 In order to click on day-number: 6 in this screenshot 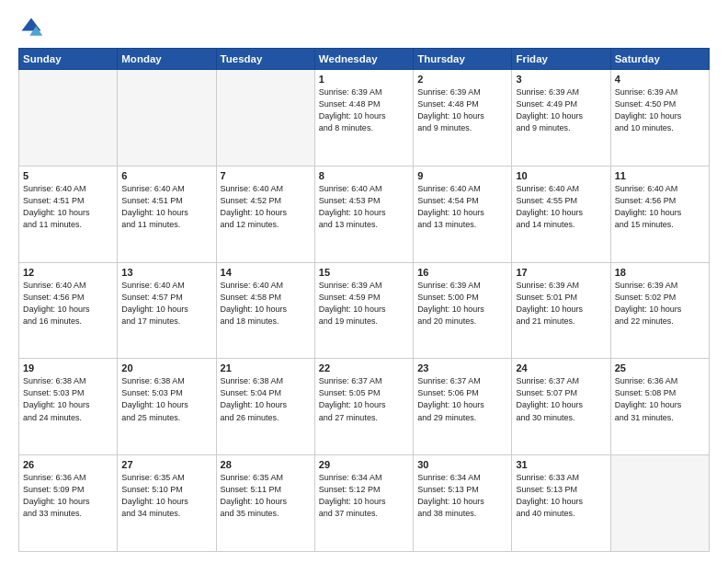, I will do `click(166, 176)`.